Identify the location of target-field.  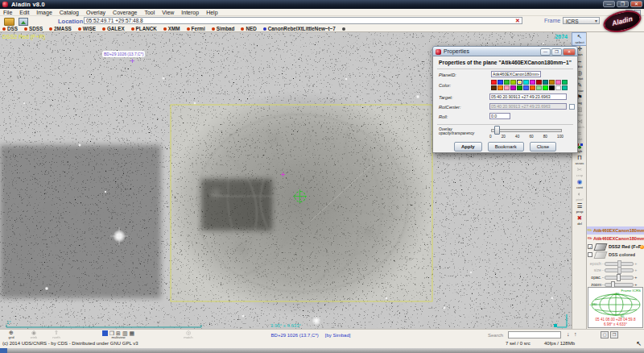
(528, 97).